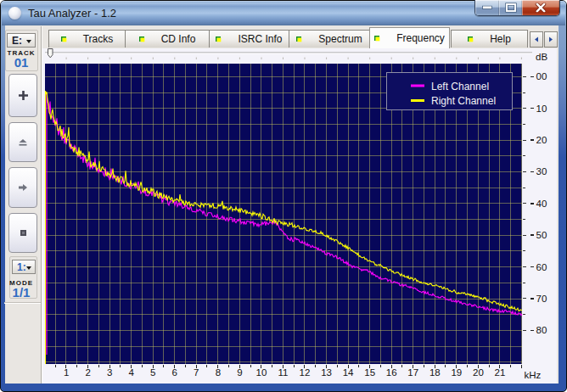  I want to click on svg-text: 6, so click(175, 372).